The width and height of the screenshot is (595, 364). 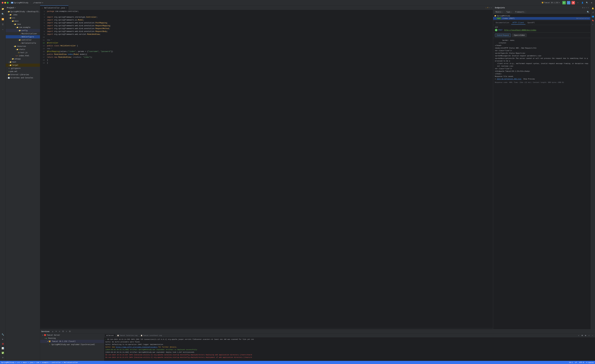 I want to click on branch-selector: ⎇ master ▾, so click(x=38, y=3).